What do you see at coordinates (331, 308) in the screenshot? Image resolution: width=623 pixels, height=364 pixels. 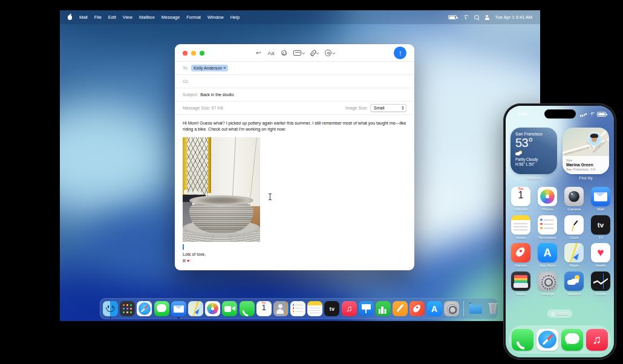 I see `dock-item-tv` at bounding box center [331, 308].